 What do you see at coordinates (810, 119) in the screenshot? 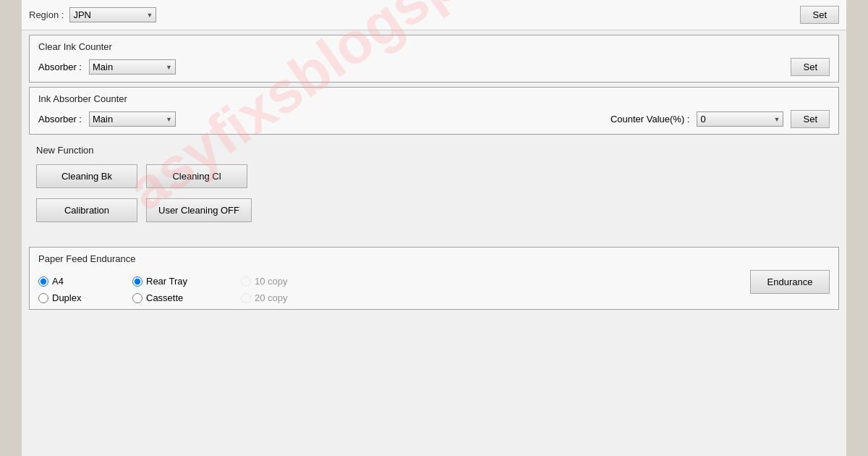
I see `ink-absorber-set-button: Set` at bounding box center [810, 119].